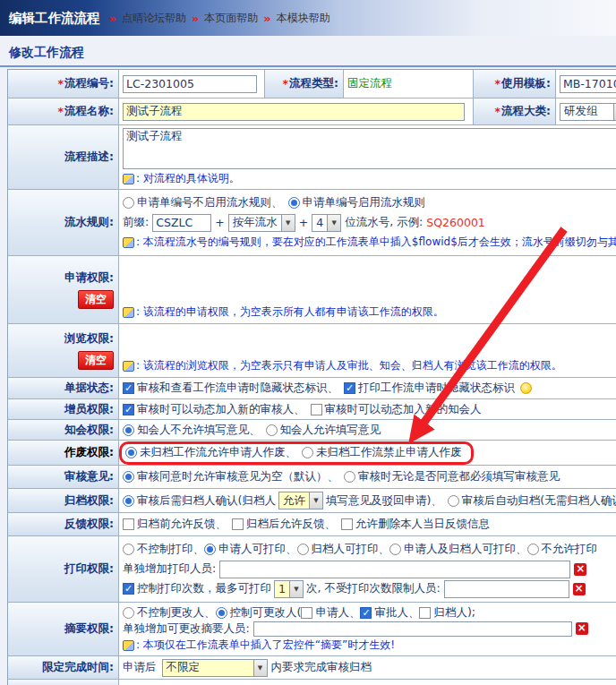  I want to click on process-code-input, so click(190, 84).